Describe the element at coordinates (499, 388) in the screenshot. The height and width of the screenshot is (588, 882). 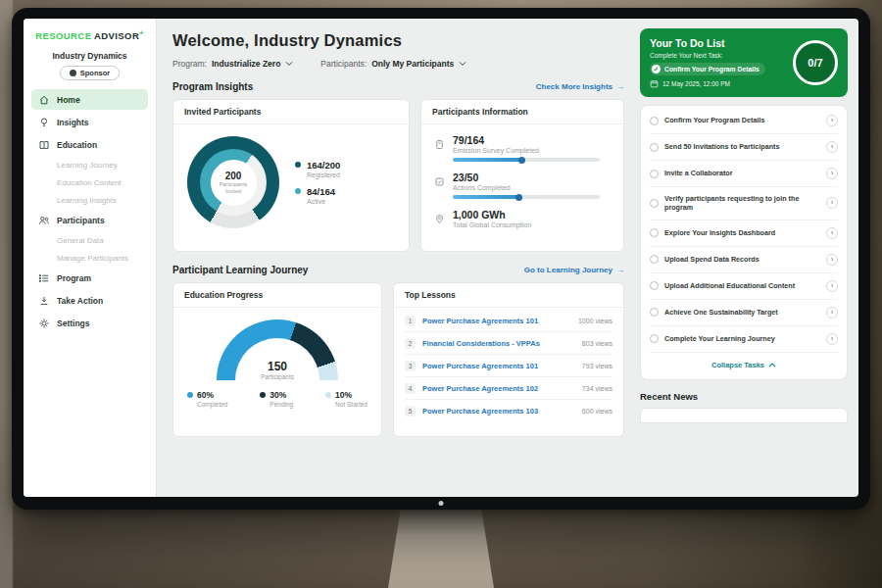
I see `lesson-link: Power Purchase Agreements 102` at that location.